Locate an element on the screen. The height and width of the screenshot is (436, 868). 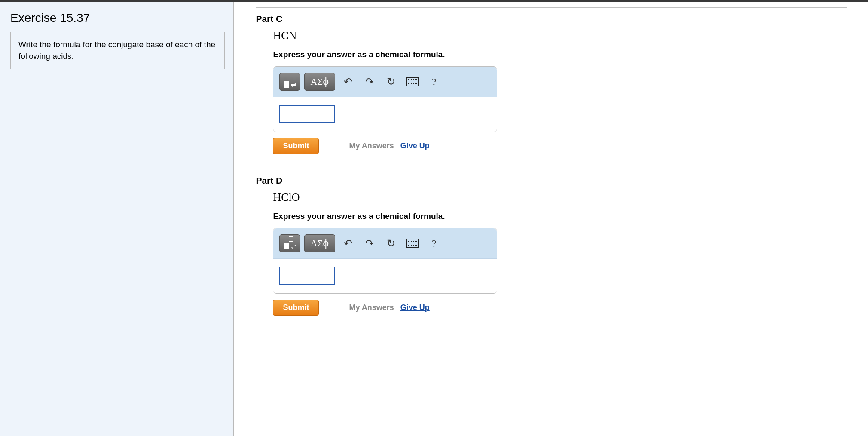
part-title: Part D is located at coordinates (551, 181).